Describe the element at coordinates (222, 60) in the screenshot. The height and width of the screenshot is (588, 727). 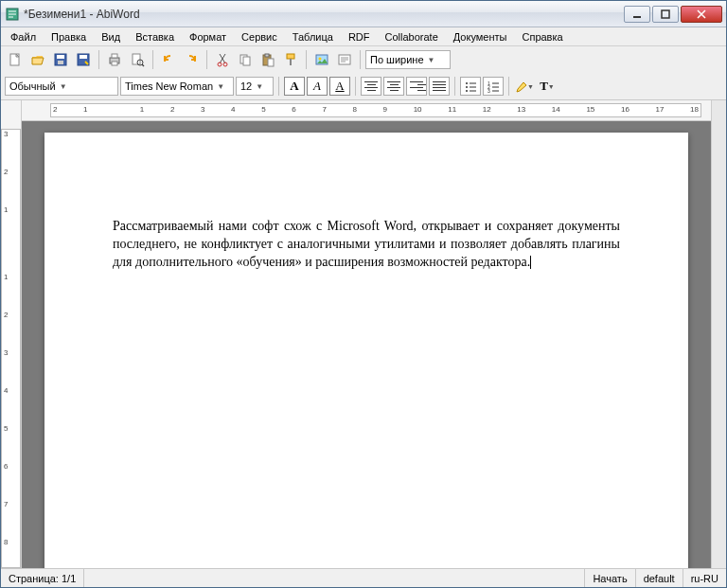
I see `cut-button` at that location.